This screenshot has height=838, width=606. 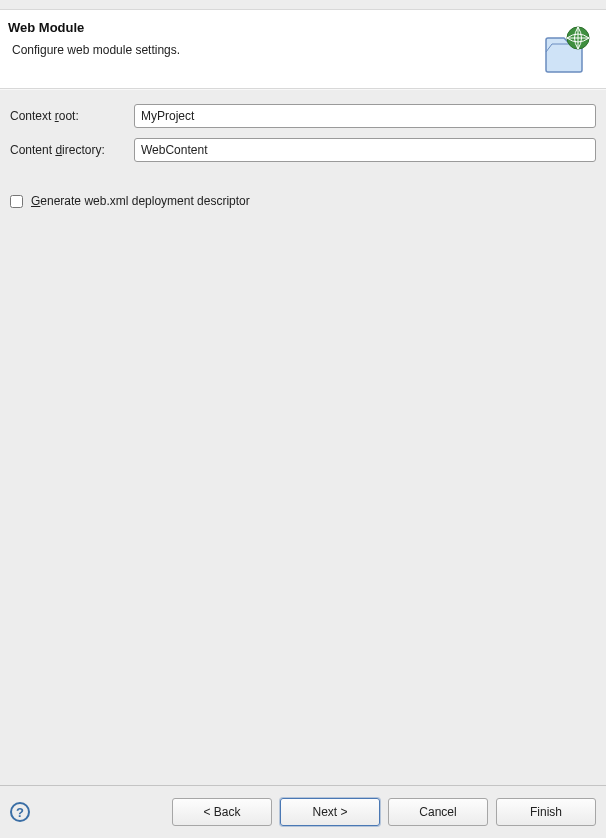 What do you see at coordinates (330, 812) in the screenshot?
I see `next-button: Next >` at bounding box center [330, 812].